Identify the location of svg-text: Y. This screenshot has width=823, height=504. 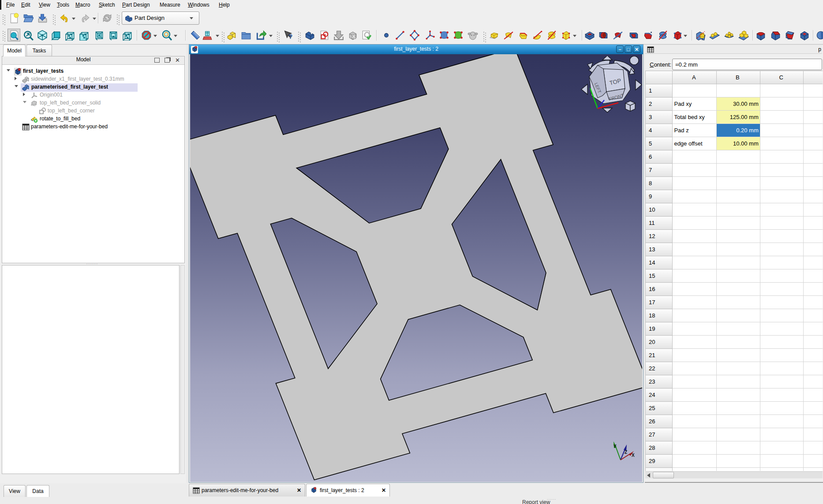
(615, 446).